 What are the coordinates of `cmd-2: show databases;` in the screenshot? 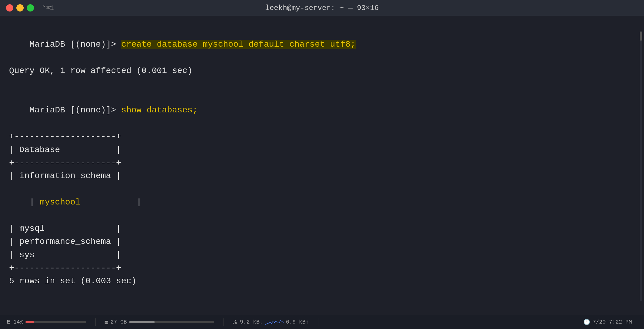 It's located at (159, 110).